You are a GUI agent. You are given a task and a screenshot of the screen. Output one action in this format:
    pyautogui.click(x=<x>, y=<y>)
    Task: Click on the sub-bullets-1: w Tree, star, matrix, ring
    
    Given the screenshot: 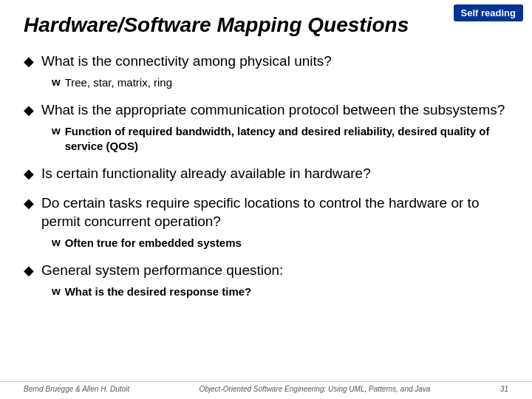 What is the action you would take?
    pyautogui.click(x=280, y=83)
    